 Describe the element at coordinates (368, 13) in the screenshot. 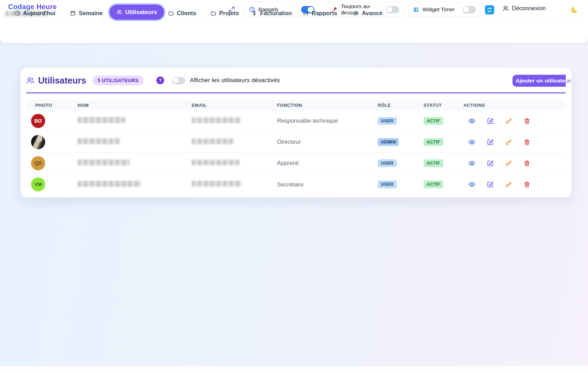

I see `tab-avanc-: Avancé` at that location.